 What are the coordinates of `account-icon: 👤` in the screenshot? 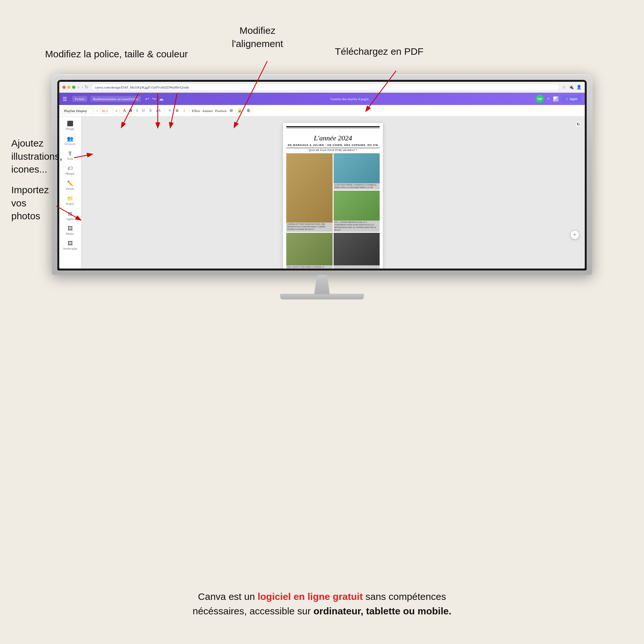 It's located at (579, 87).